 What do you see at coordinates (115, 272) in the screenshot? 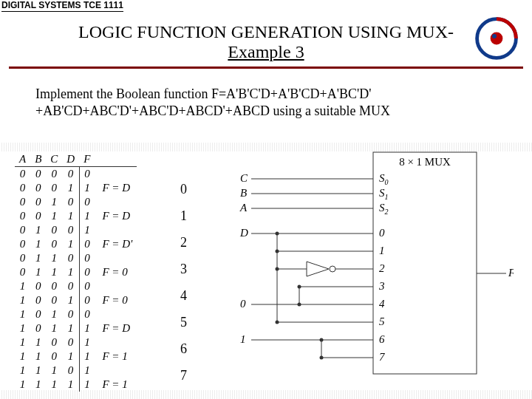
I see `cell: F = 0` at bounding box center [115, 272].